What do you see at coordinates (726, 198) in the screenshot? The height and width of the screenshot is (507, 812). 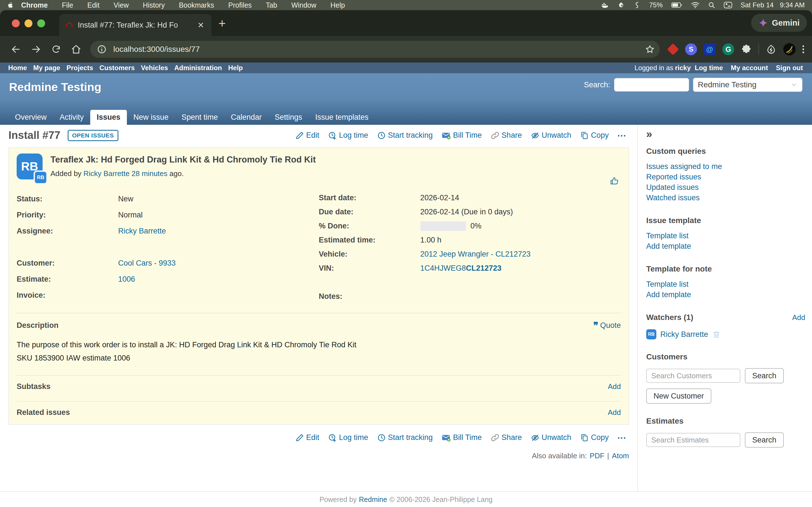 I see `query-watched-issues: Watched issues` at bounding box center [726, 198].